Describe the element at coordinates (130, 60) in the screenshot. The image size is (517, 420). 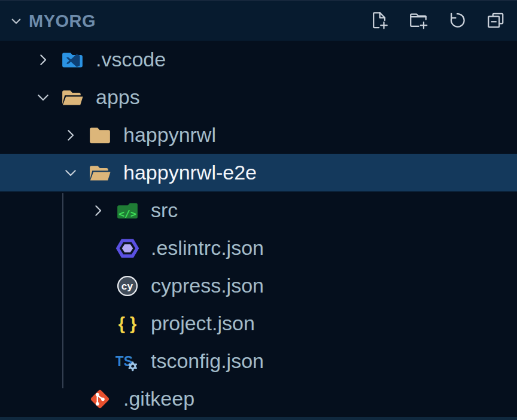
I see `tree-item-label: .vscode` at that location.